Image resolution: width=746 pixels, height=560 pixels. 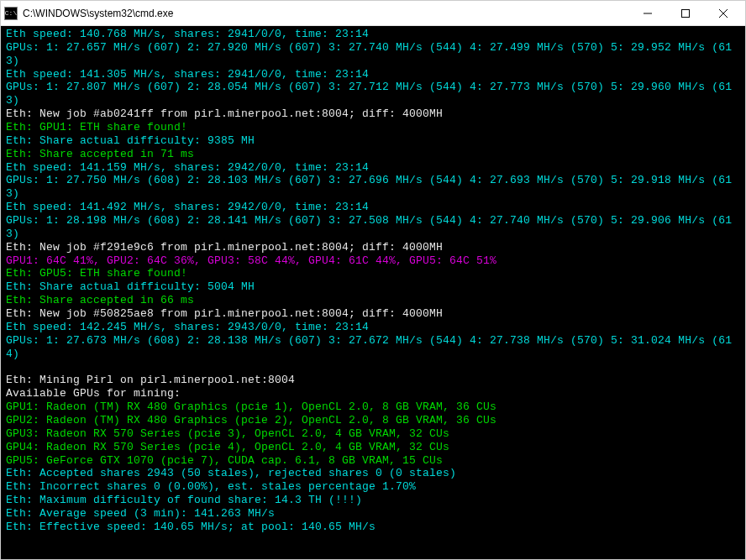 I want to click on terminal-line: Eth: New job #f291e9c6 from pirl.minerpo…, so click(x=373, y=248).